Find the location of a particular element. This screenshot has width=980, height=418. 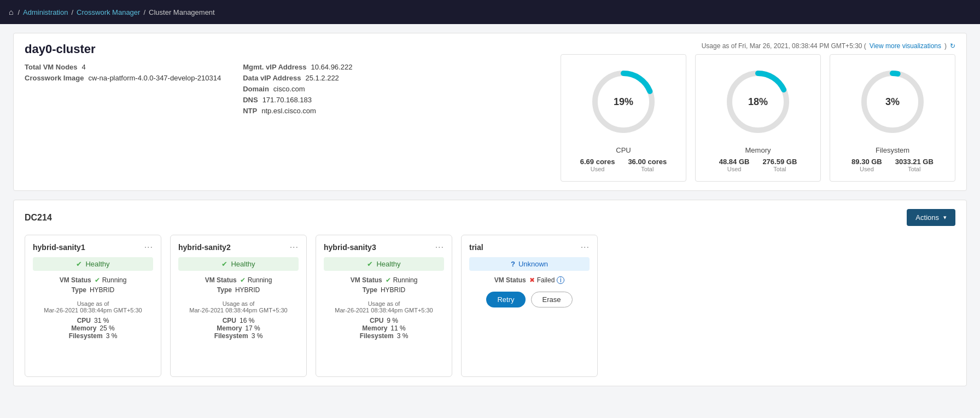

gauge-used-cpu: 6.69 cores Used is located at coordinates (598, 165).